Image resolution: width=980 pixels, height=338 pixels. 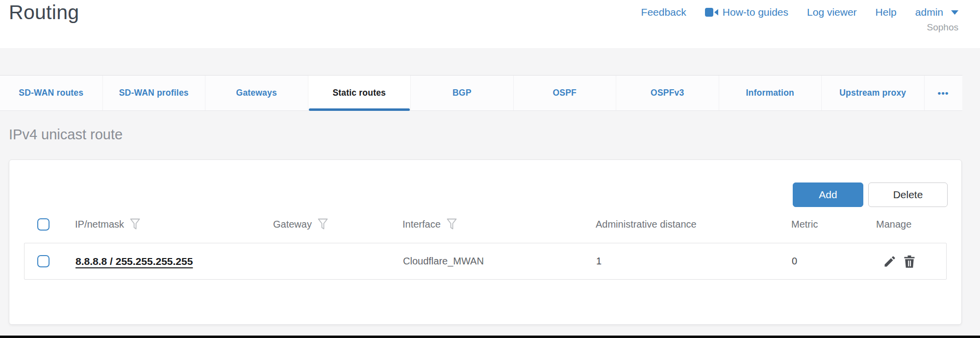 I want to click on header-links: Feedback How-to guides Log viewer Help a…, so click(x=800, y=12).